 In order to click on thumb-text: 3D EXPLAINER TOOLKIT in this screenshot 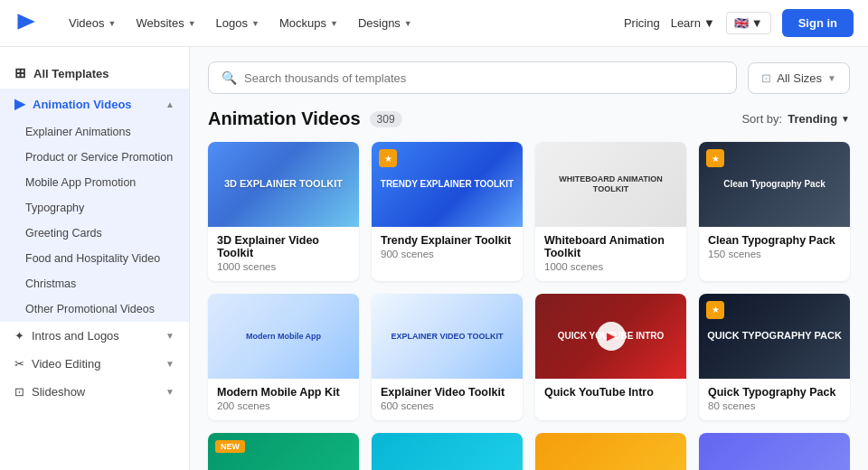, I will do `click(284, 184)`.